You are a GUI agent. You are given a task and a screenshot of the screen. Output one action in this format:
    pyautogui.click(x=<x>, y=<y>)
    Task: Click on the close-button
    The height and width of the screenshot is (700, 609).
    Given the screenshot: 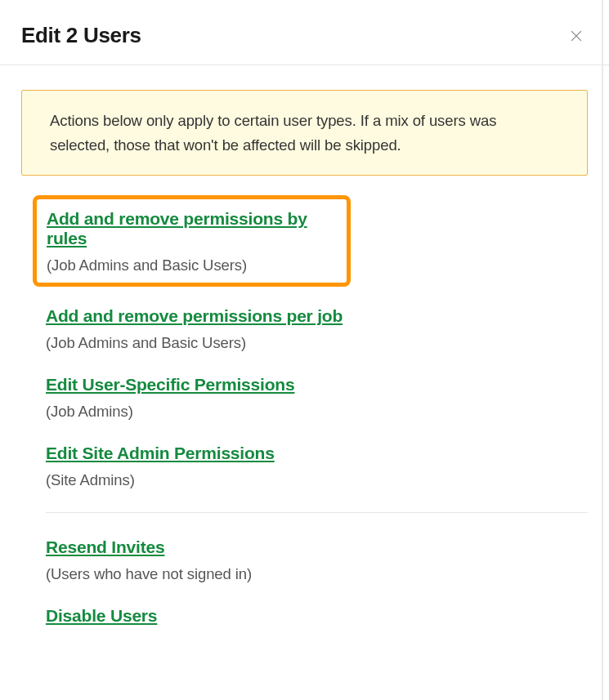 What is the action you would take?
    pyautogui.click(x=576, y=36)
    